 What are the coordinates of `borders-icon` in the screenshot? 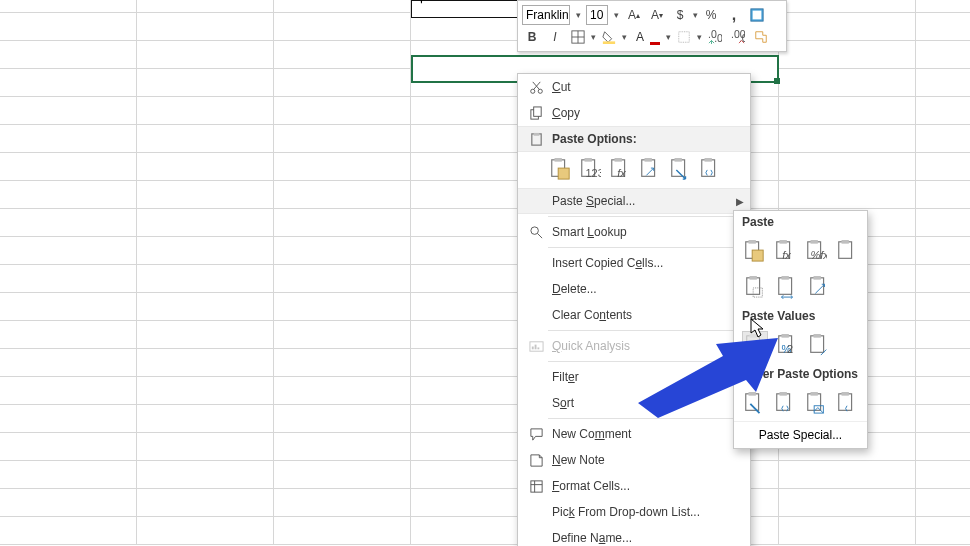 It's located at (578, 37).